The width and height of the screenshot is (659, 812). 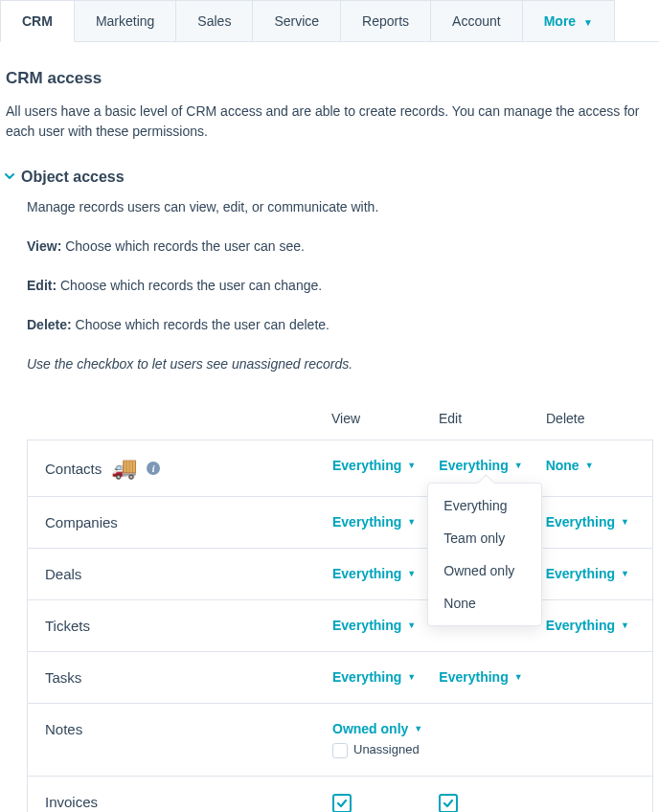 I want to click on section-toggle: Object access, so click(x=329, y=177).